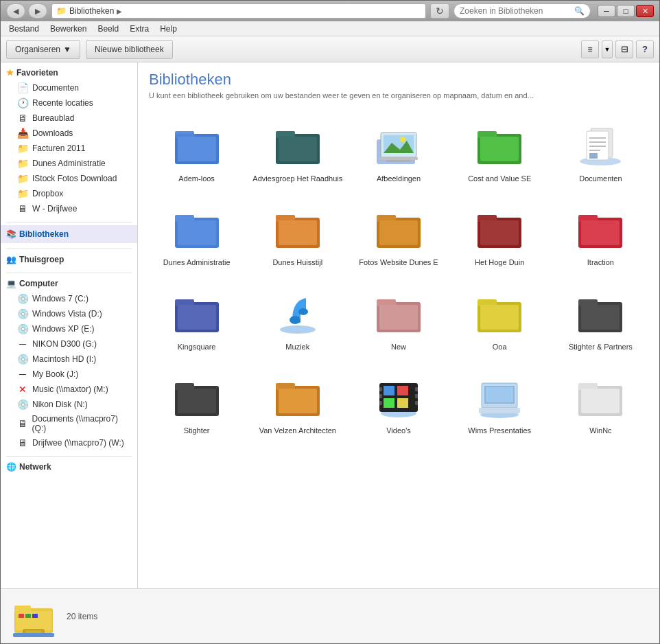 This screenshot has height=644, width=660. Describe the element at coordinates (601, 318) in the screenshot. I see `list-item: Stighter & Partners` at that location.